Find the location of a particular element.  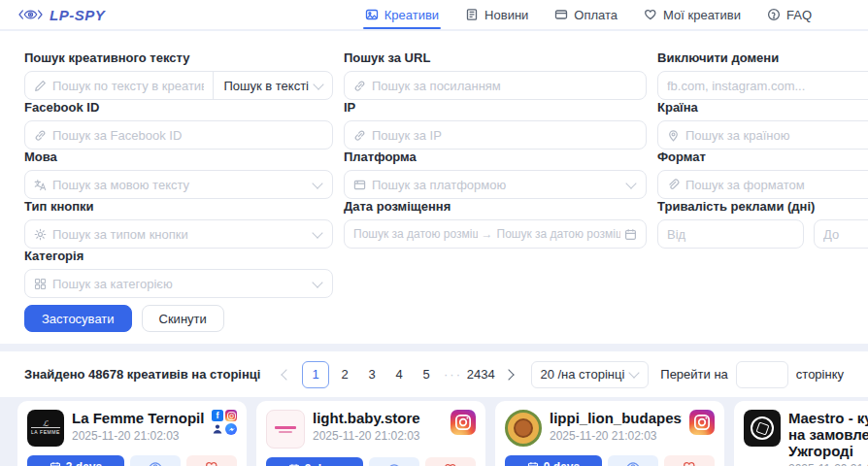

facebook-id-input is located at coordinates (188, 136).